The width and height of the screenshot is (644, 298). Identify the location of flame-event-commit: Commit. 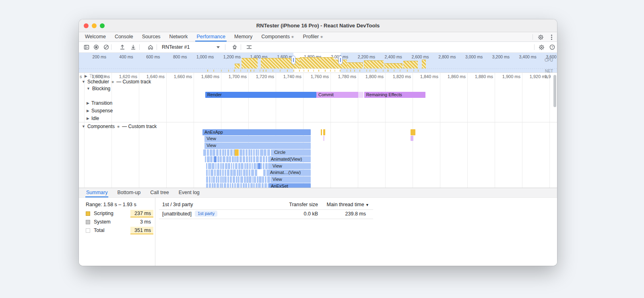
(337, 95).